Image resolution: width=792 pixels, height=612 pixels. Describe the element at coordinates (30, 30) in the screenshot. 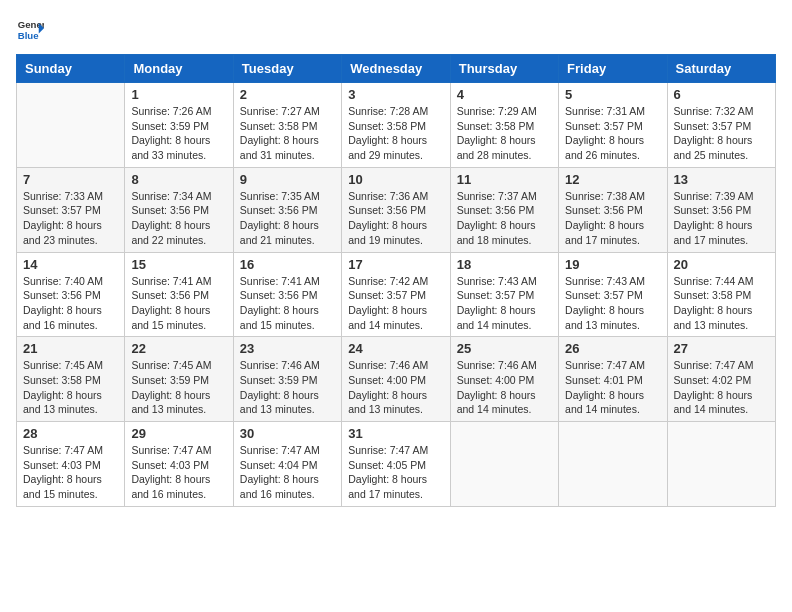

I see `logo: General Blue` at that location.